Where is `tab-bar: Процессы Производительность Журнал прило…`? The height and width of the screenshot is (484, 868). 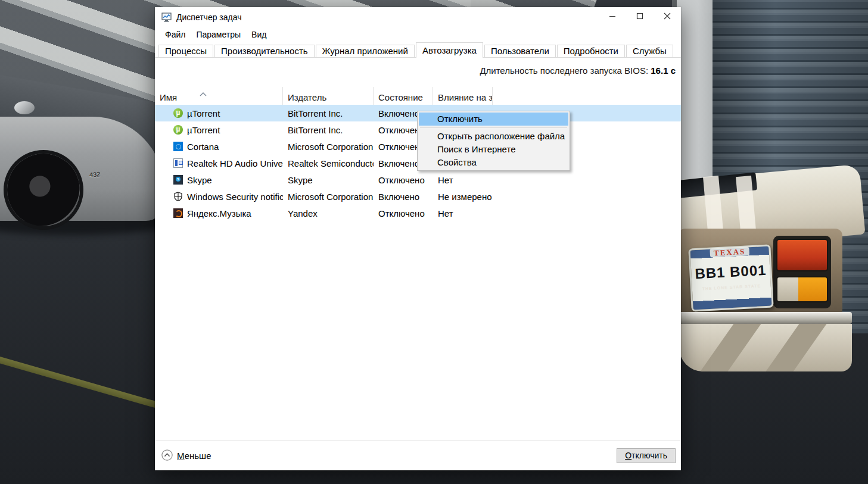
tab-bar: Процессы Производительность Журнал прило… is located at coordinates (418, 50).